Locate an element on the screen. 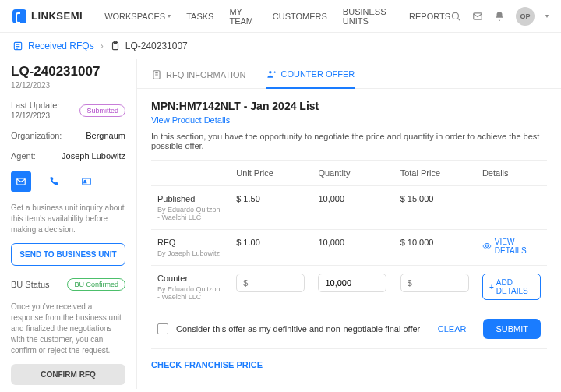 This screenshot has height=392, width=561. contact-card-button is located at coordinates (86, 182).